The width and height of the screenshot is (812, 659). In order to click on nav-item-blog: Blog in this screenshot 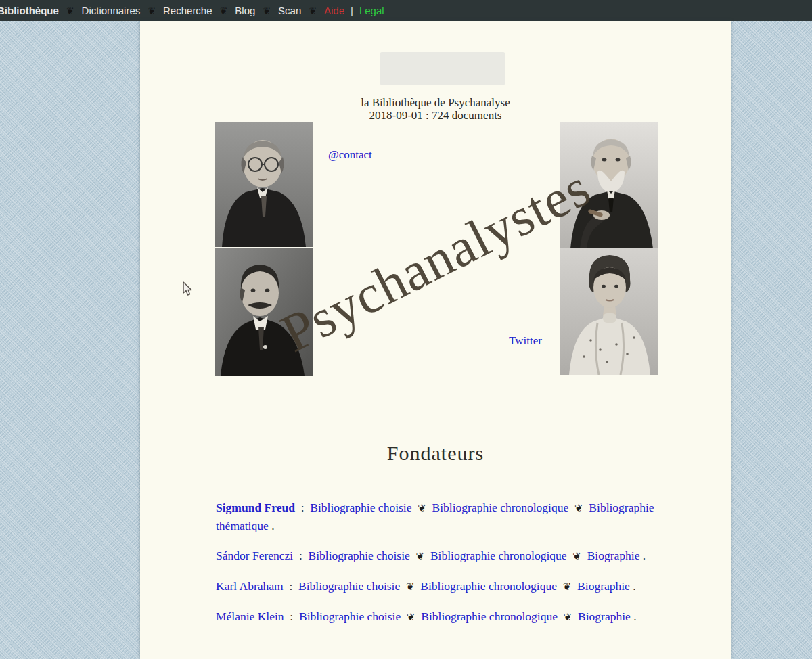, I will do `click(245, 11)`.